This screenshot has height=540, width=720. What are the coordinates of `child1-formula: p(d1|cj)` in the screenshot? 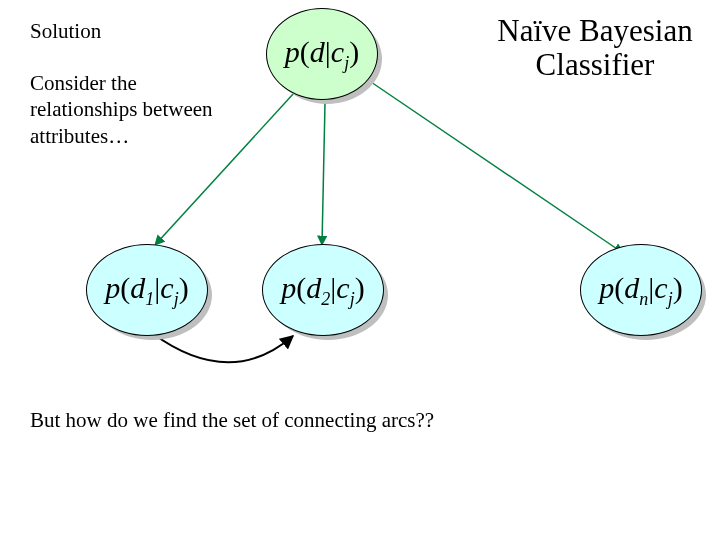 It's located at (146, 290).